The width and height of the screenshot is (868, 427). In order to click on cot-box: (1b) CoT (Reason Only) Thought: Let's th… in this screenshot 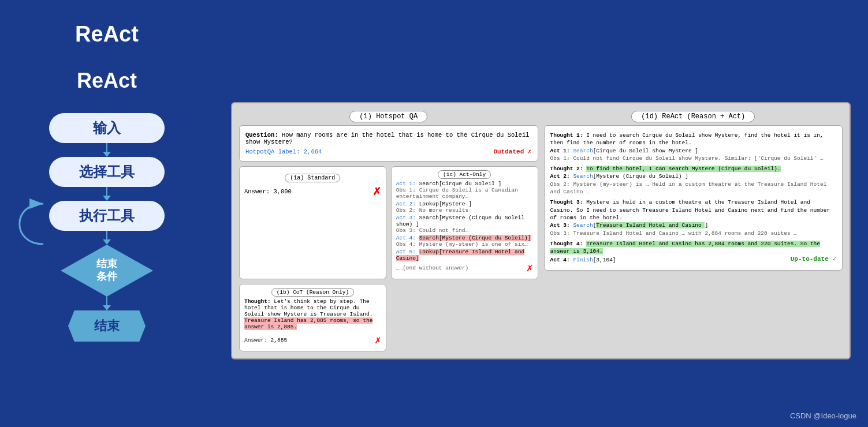, I will do `click(313, 317)`.